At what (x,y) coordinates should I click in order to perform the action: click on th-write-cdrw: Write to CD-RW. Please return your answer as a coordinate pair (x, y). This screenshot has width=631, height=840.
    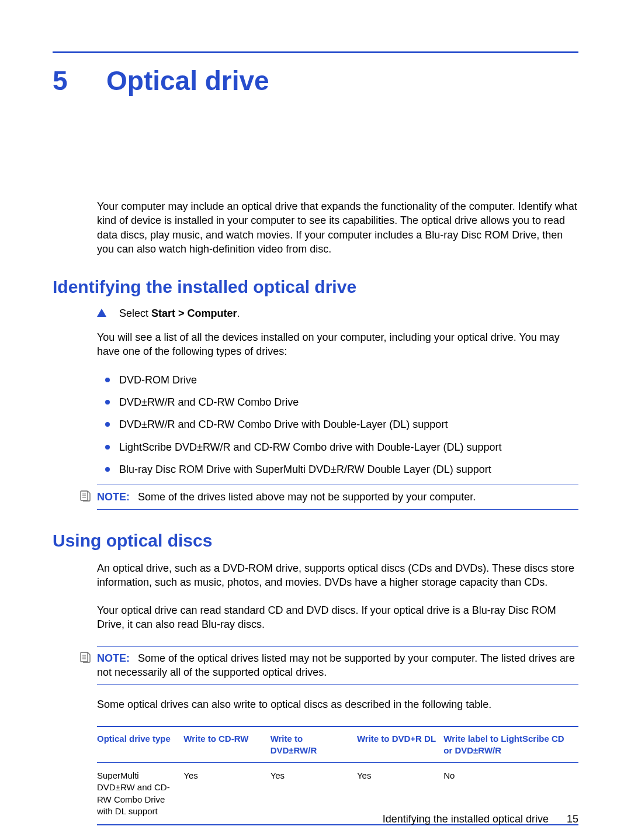
    Looking at the image, I should click on (227, 745).